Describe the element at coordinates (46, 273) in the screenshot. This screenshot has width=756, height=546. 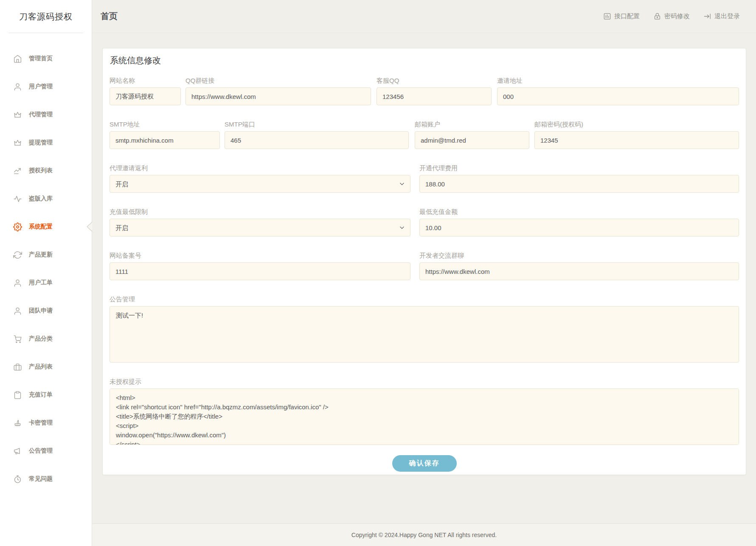
I see `sidebar: 刀客源码授权 管理首页 用户管理 代理管理 提现管理` at that location.